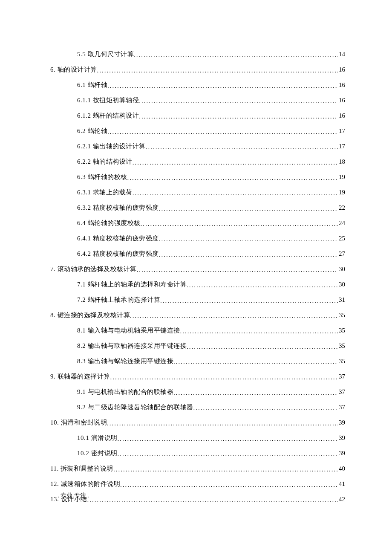 The height and width of the screenshot is (555, 392). I want to click on toc-entry: 6.1 蜗杆轴 16, so click(198, 85).